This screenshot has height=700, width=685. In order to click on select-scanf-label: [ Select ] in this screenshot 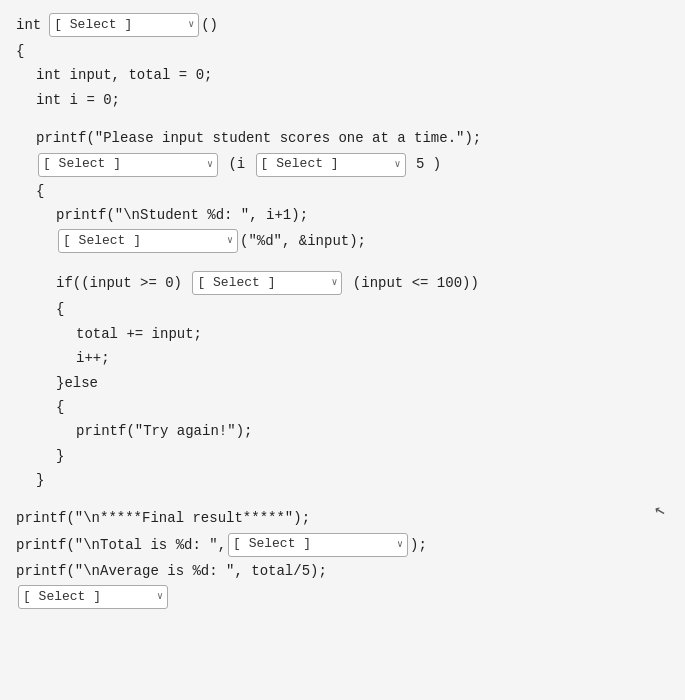, I will do `click(143, 242)`.